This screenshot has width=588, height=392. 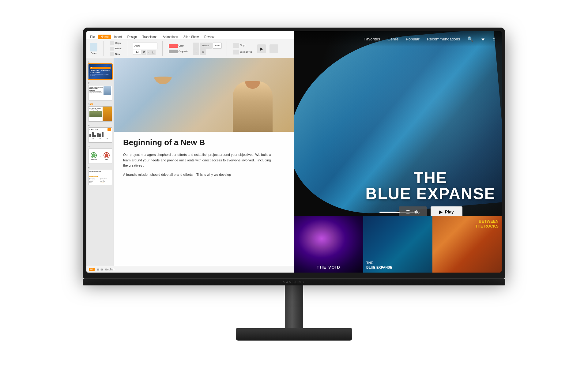 I want to click on align-button, so click(x=196, y=46).